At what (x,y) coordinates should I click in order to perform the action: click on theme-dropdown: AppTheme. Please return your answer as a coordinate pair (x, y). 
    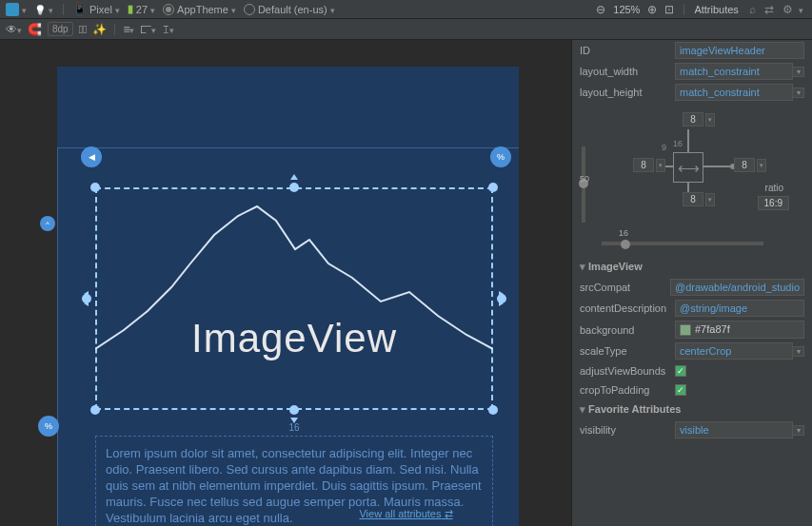
    Looking at the image, I should click on (200, 10).